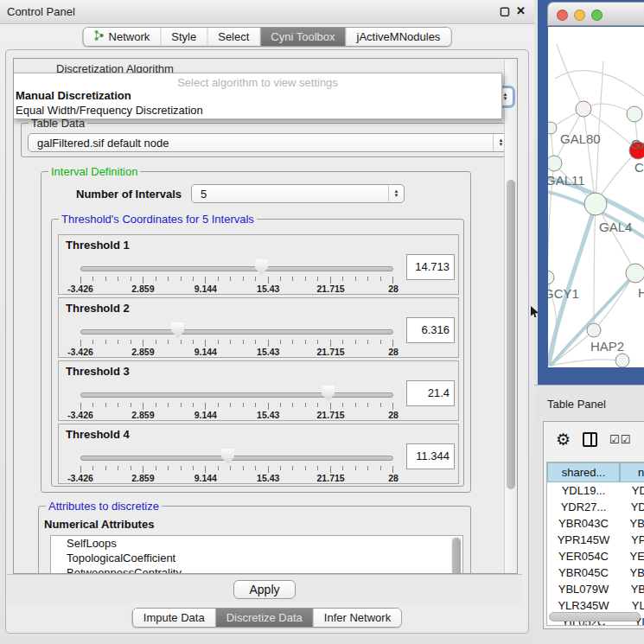  What do you see at coordinates (596, 524) in the screenshot?
I see `table-row: YBR043CYBRO` at bounding box center [596, 524].